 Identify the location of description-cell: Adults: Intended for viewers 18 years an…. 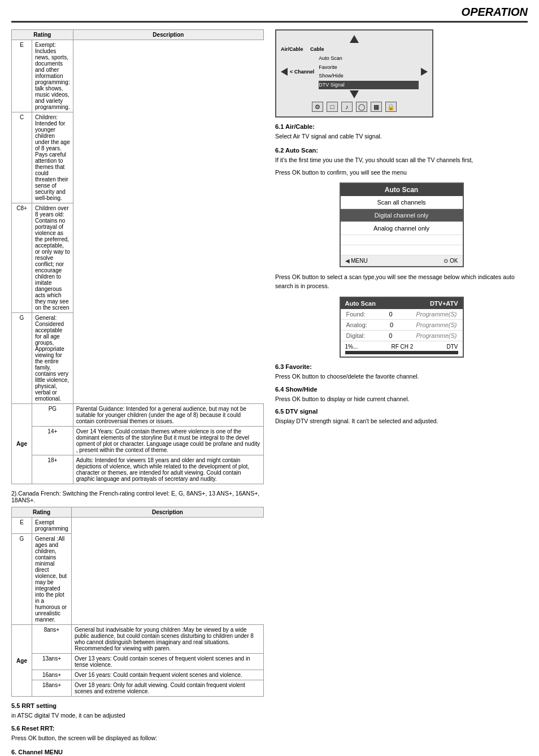
(168, 470).